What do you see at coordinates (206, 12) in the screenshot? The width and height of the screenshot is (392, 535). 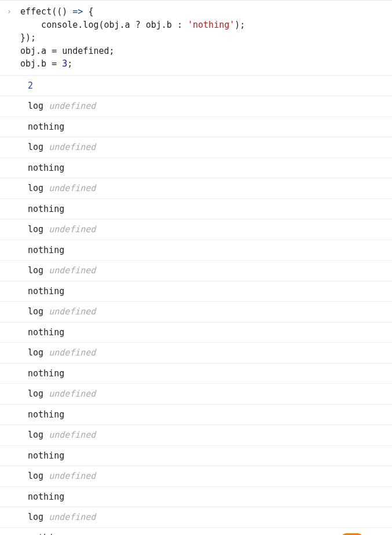 I see `code-line: effect(() => {` at bounding box center [206, 12].